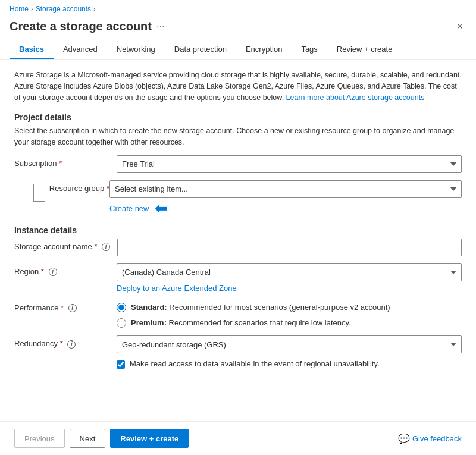 The width and height of the screenshot is (476, 455). What do you see at coordinates (80, 50) in the screenshot?
I see `tab-advanced: Advanced` at bounding box center [80, 50].